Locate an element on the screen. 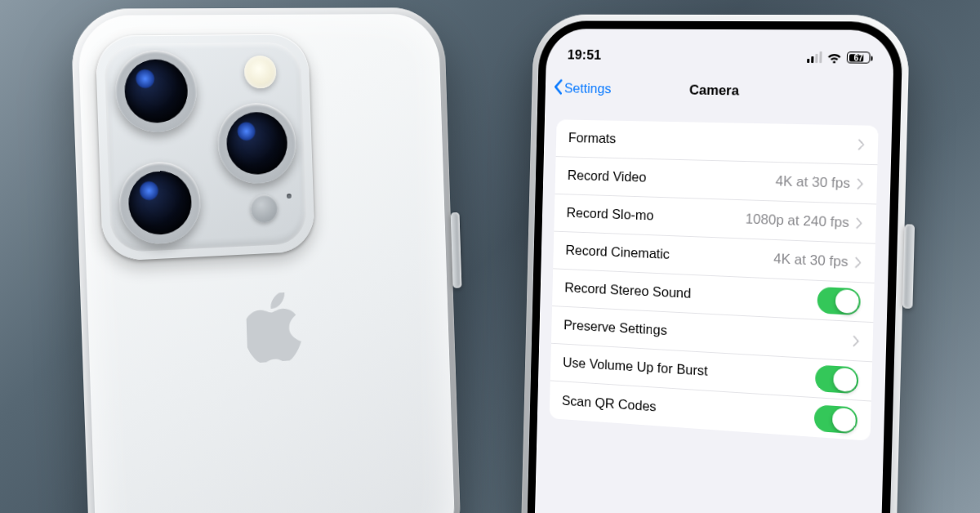 The image size is (980, 513). lidar-sensor-icon is located at coordinates (264, 209).